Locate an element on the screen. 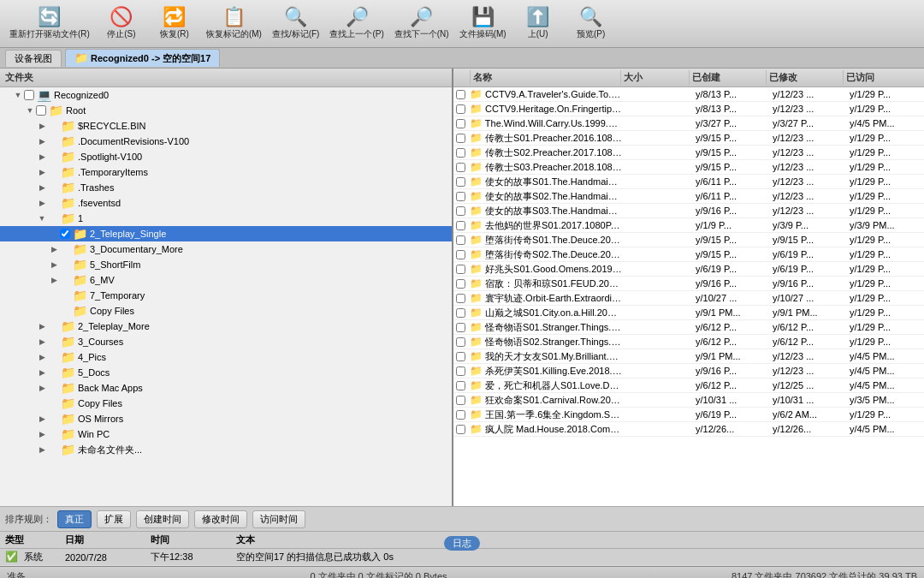 This screenshot has height=578, width=924. tree-item-temporary: 📁7_Temporary is located at coordinates (226, 295).